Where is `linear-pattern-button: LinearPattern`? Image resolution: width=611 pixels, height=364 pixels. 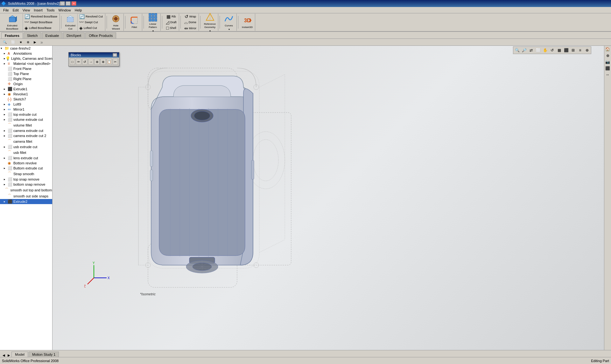 linear-pattern-button: LinearPattern is located at coordinates (153, 21).